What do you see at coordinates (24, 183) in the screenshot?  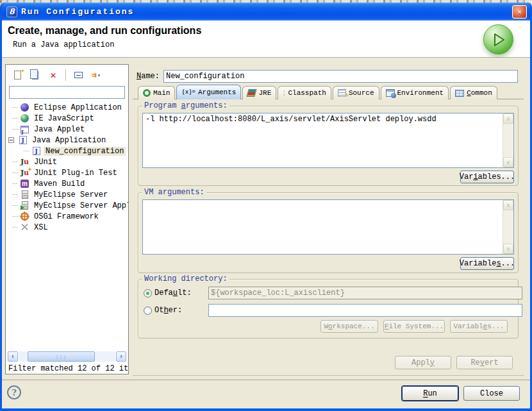 I see `maven-icon: m` at bounding box center [24, 183].